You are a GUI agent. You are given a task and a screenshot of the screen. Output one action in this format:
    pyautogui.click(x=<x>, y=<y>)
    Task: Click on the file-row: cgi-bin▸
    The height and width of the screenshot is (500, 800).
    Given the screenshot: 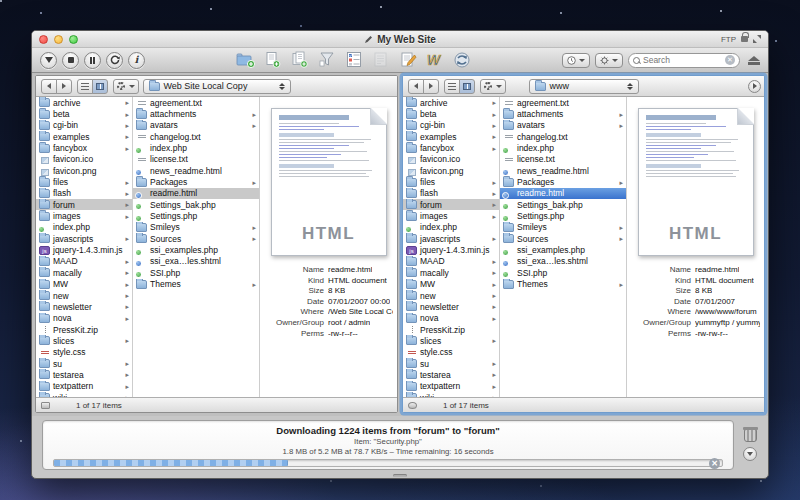 What is the action you would take?
    pyautogui.click(x=84, y=126)
    